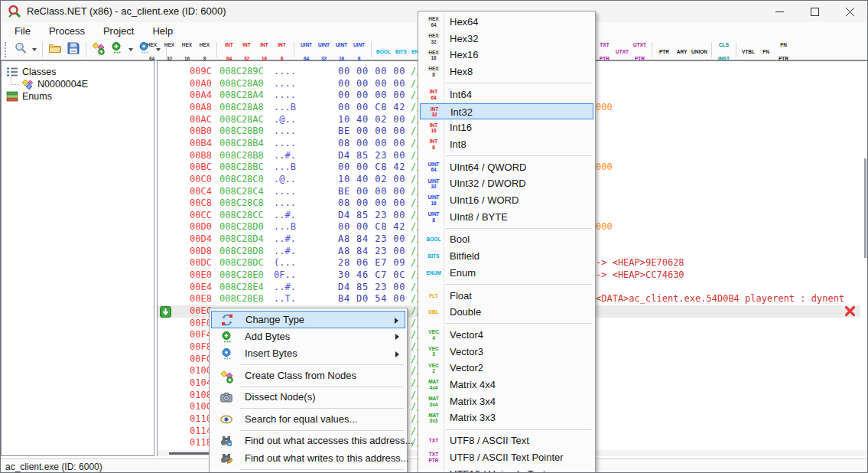  Describe the element at coordinates (783, 50) in the screenshot. I see `toolbar-type-fn-ptr-button: FN PTR` at that location.